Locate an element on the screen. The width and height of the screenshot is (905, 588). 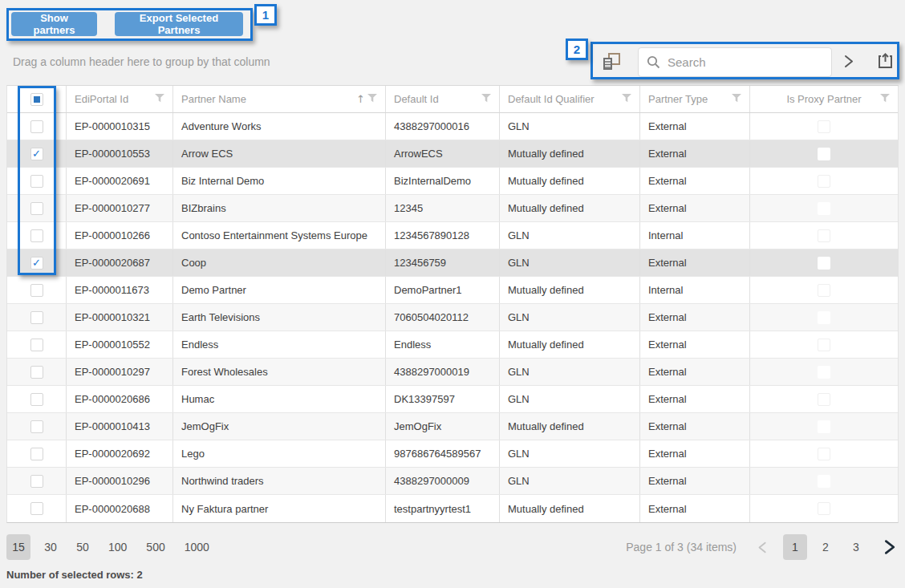
page-button-1: 1 is located at coordinates (795, 547).